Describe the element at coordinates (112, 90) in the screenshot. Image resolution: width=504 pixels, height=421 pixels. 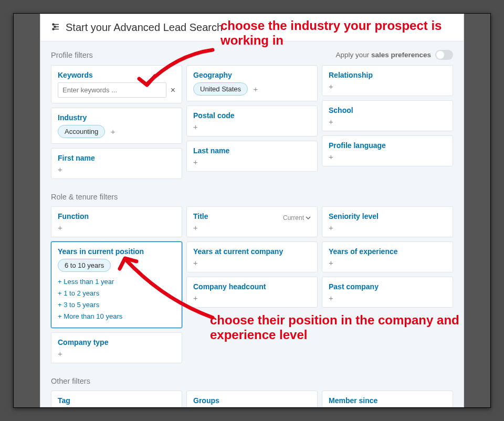
I see `keywords-input` at that location.